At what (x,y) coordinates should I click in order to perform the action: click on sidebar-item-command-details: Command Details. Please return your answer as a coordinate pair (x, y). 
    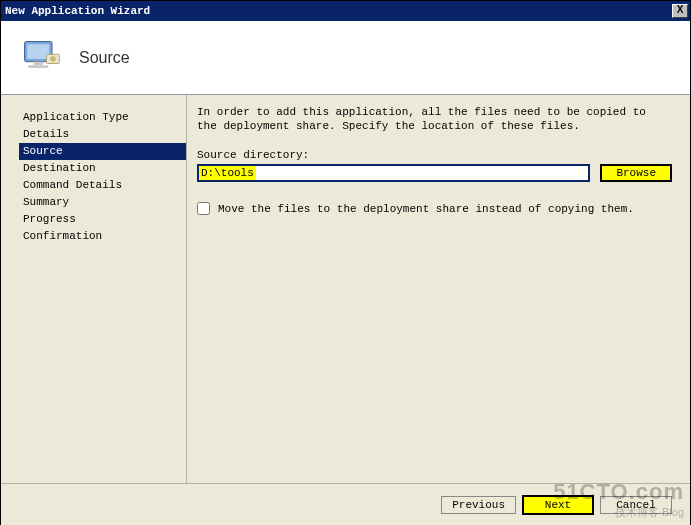
    Looking at the image, I should click on (102, 186).